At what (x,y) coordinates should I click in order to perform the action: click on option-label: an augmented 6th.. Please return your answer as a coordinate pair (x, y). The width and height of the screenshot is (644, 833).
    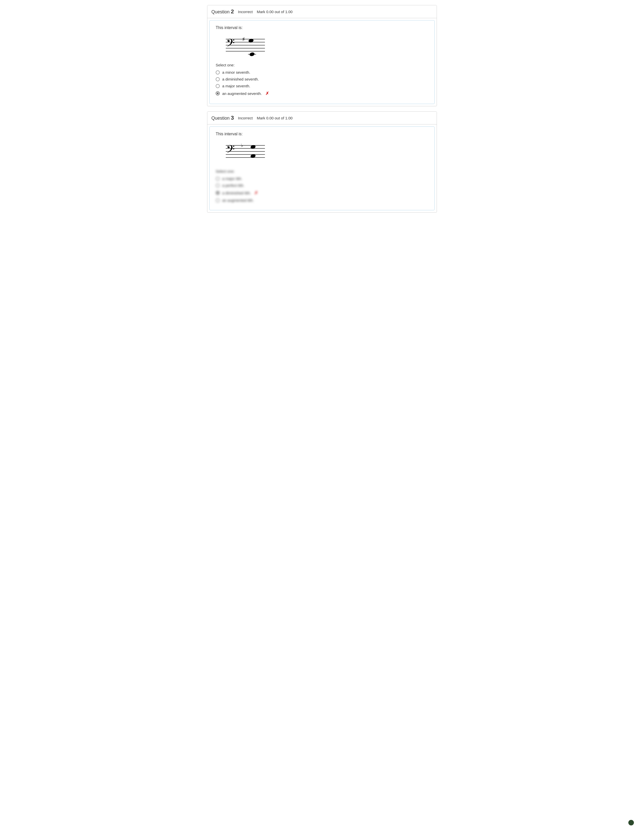
    Looking at the image, I should click on (238, 201).